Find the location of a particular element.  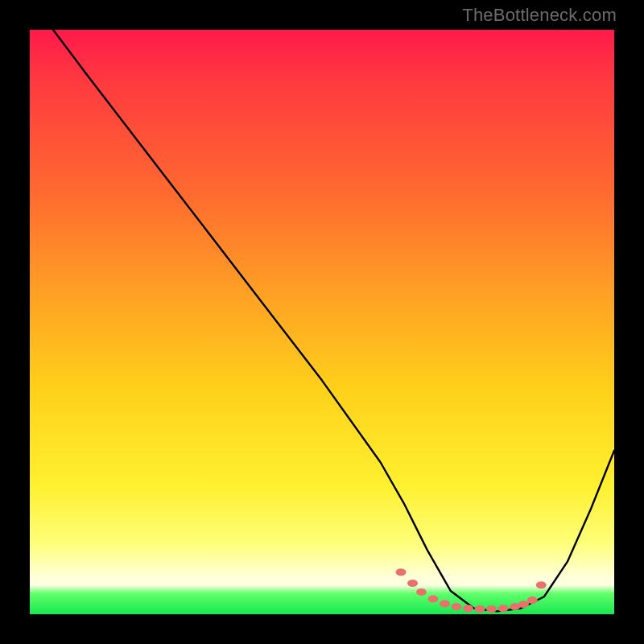

highlight-dots is located at coordinates (472, 591).